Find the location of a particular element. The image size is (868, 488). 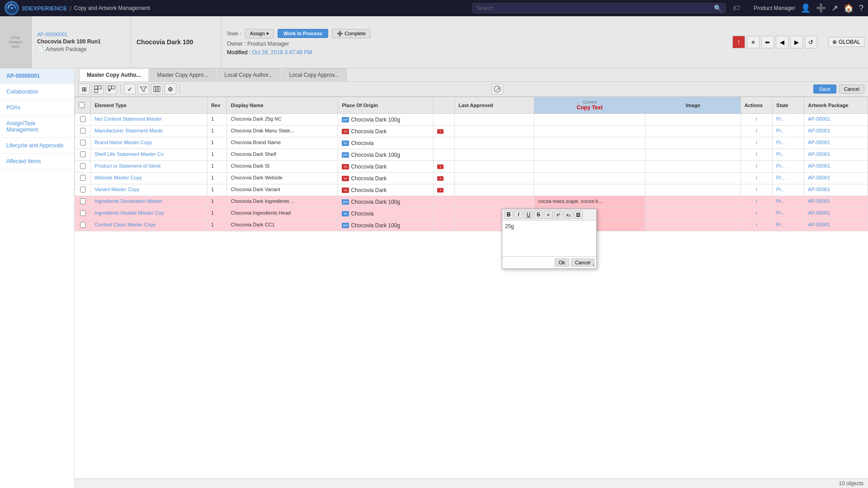

cancel-button: Cancel is located at coordinates (852, 89).